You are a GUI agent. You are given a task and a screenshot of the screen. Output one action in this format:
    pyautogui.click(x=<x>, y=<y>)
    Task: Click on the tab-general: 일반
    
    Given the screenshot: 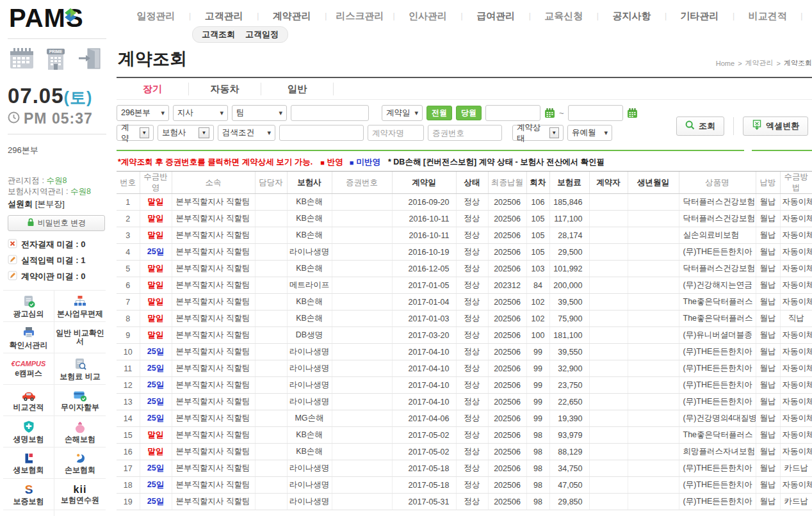 What is the action you would take?
    pyautogui.click(x=297, y=89)
    